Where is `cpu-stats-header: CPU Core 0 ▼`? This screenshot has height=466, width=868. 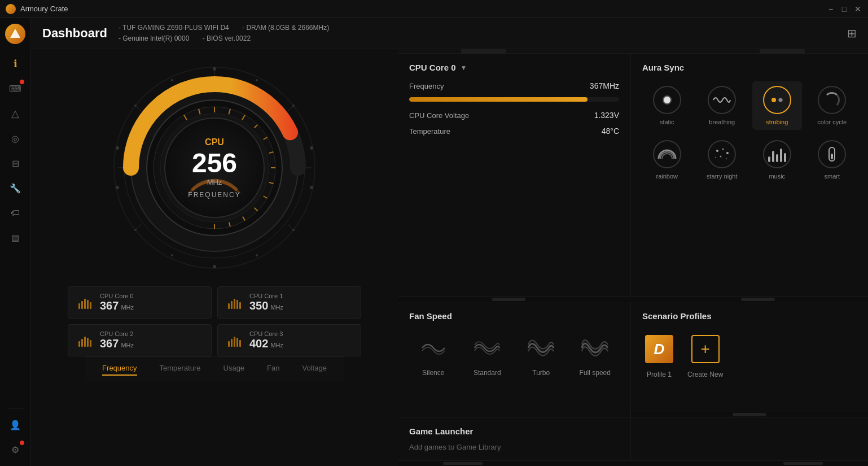
cpu-stats-header: CPU Core 0 ▼ is located at coordinates (514, 68).